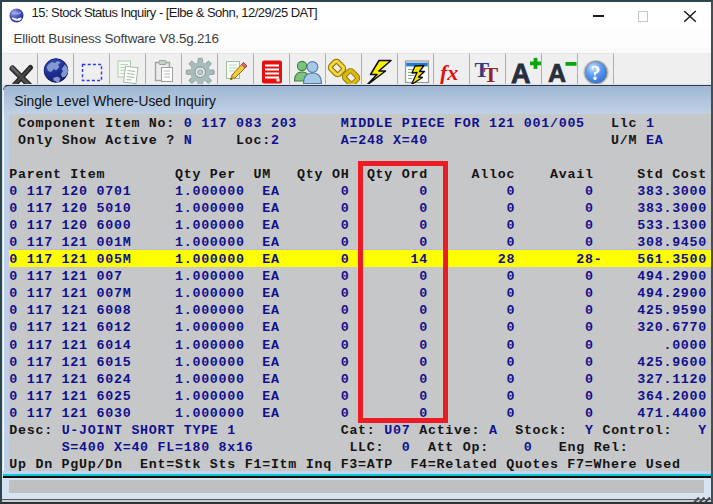  What do you see at coordinates (449, 72) in the screenshot?
I see `svg-text: fx` at bounding box center [449, 72].